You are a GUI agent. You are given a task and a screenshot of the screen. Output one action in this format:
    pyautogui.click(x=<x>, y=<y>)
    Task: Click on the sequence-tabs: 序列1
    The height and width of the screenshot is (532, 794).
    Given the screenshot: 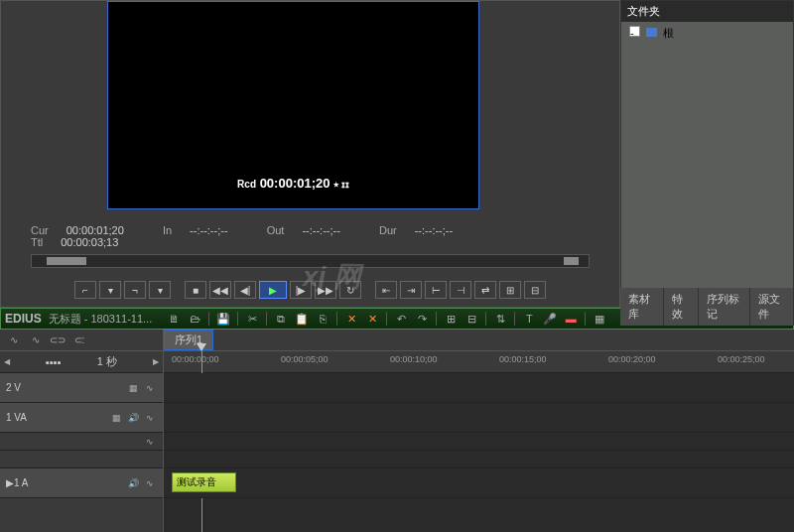 What is the action you would take?
    pyautogui.click(x=478, y=340)
    